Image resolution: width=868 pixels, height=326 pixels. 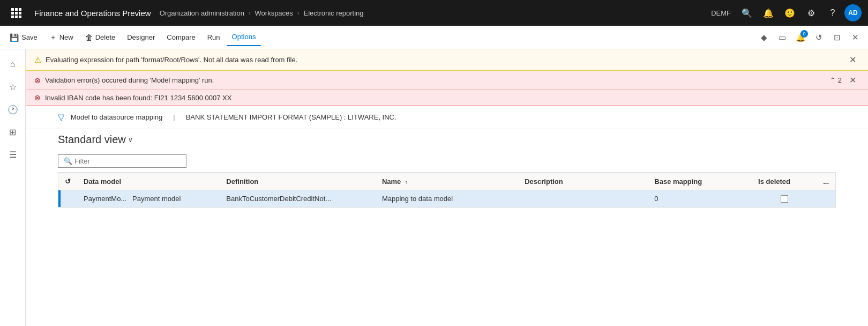 What do you see at coordinates (837, 38) in the screenshot?
I see `popout-icon-btn: ⊡` at bounding box center [837, 38].